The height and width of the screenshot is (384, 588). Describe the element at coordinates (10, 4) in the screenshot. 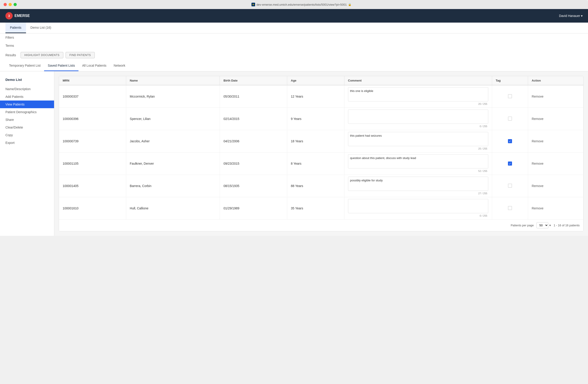

I see `minimize-button` at that location.